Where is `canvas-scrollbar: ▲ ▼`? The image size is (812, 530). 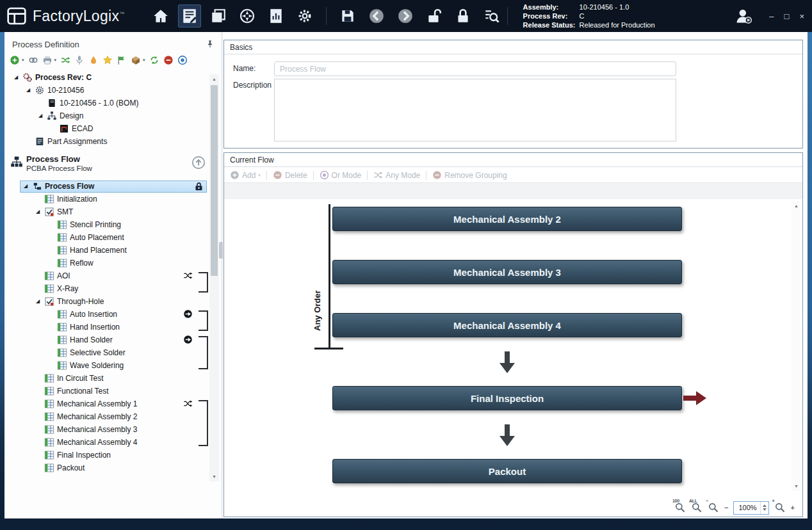 canvas-scrollbar: ▲ ▼ is located at coordinates (796, 346).